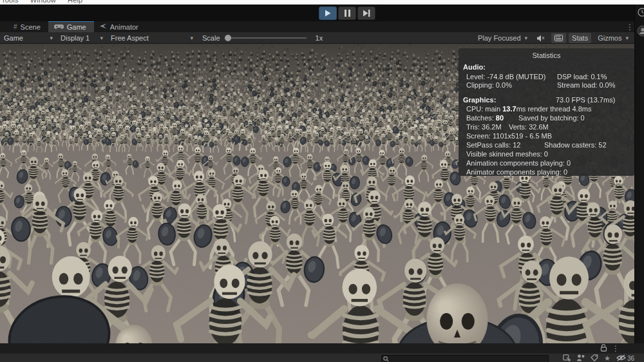 This screenshot has height=362, width=644. What do you see at coordinates (481, 118) in the screenshot?
I see `stats-batches-label: Batches:` at bounding box center [481, 118].